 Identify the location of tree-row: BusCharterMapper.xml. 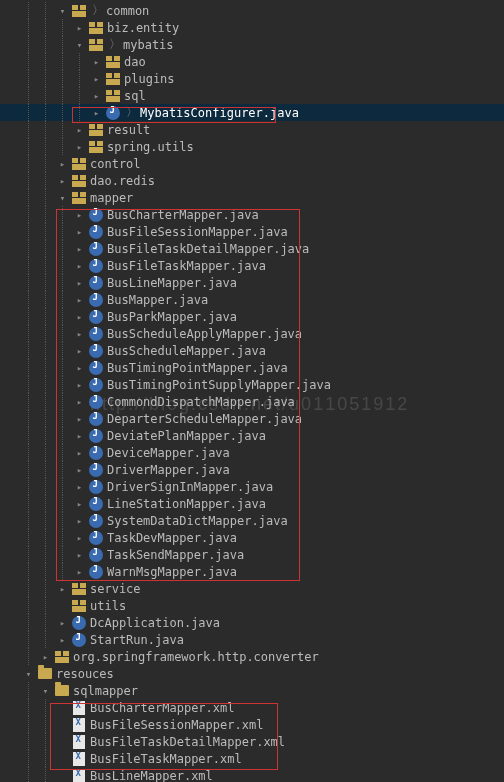
(252, 708).